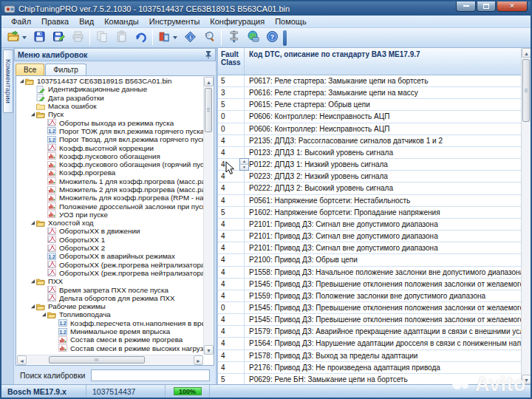 This screenshot has width=532, height=399. I want to click on dtc-description-cell: P0122: ДПДЗ 1: Низкий уровень сигнала, so click(383, 164).